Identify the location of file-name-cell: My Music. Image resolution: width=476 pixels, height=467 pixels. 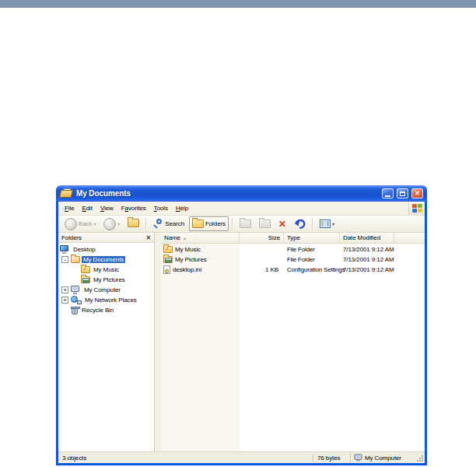
(201, 249).